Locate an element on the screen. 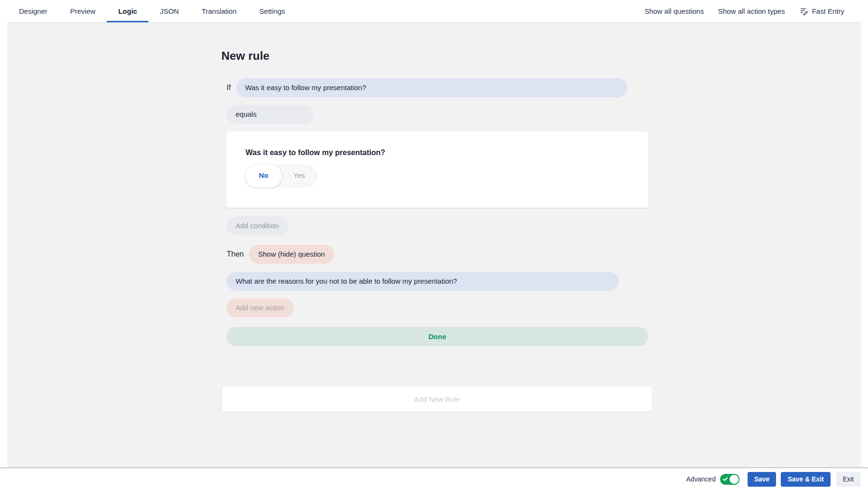  advanced-toggle is located at coordinates (730, 479).